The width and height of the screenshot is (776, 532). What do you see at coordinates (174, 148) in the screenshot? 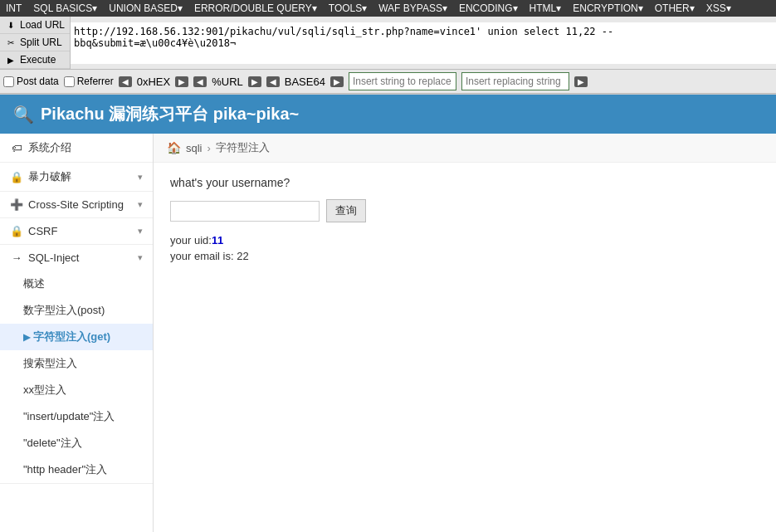
I see `home-icon: 🏠` at bounding box center [174, 148].